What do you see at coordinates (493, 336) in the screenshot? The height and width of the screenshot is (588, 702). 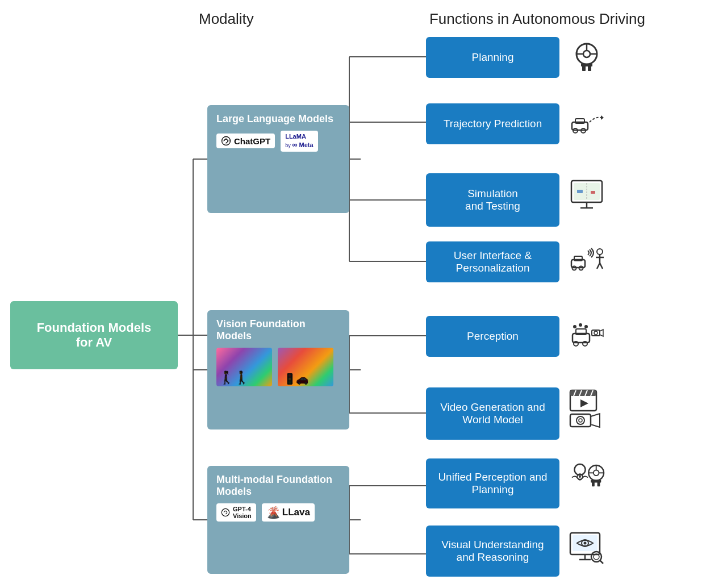 I see `func-perception-label: Perception` at bounding box center [493, 336].